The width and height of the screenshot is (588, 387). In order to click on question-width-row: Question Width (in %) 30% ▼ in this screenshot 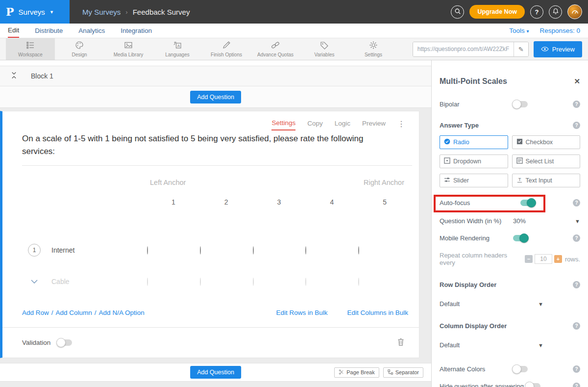, I will do `click(510, 221)`.